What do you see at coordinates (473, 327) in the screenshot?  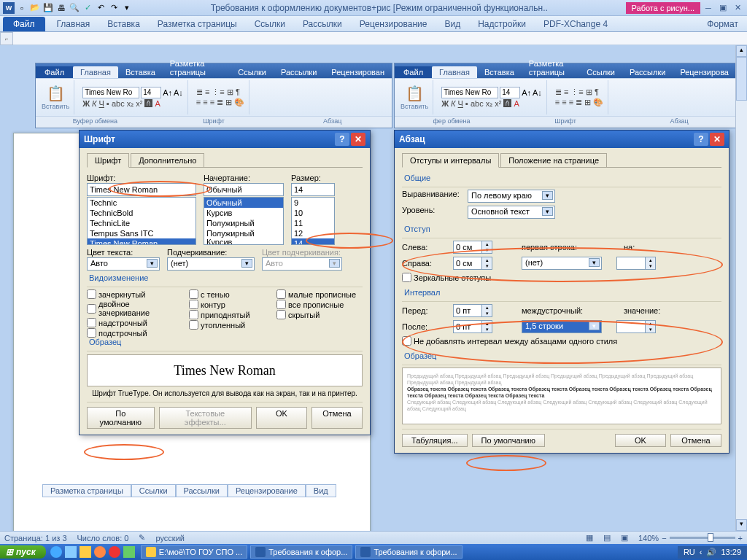 I see `space-after-spin: ▴▾` at bounding box center [473, 327].